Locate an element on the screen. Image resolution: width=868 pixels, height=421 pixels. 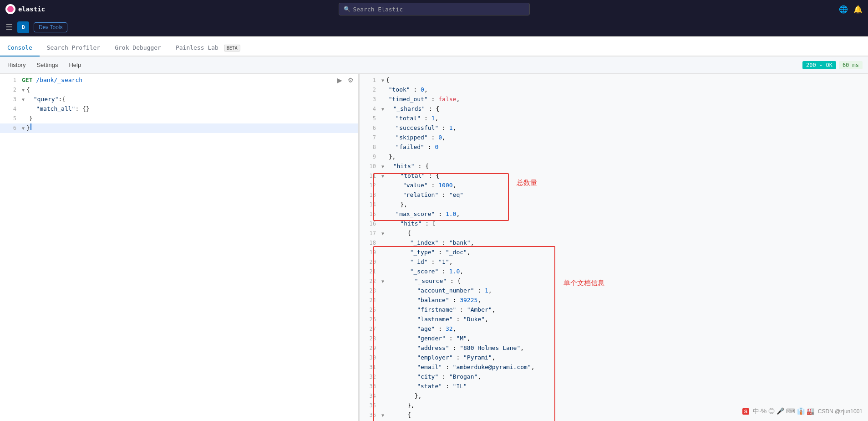
cursor is located at coordinates (31, 127).